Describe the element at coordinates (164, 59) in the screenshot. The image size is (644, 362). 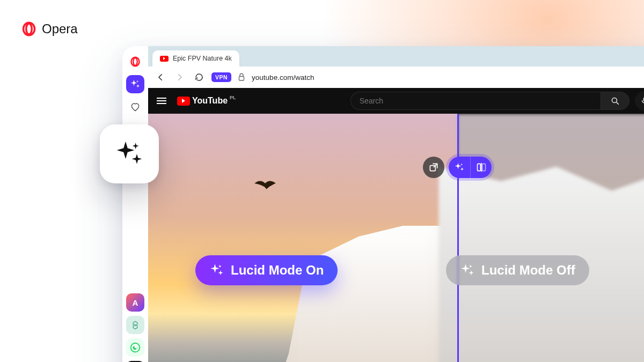
I see `youtube-favicon-icon` at that location.